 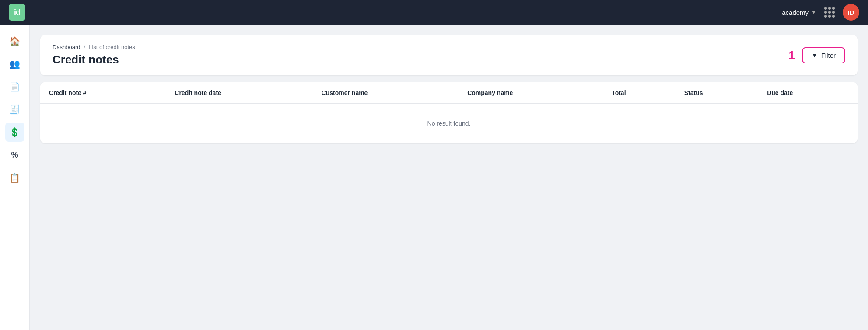 What do you see at coordinates (823, 55) in the screenshot?
I see `filter-button: ▼ Filter` at bounding box center [823, 55].